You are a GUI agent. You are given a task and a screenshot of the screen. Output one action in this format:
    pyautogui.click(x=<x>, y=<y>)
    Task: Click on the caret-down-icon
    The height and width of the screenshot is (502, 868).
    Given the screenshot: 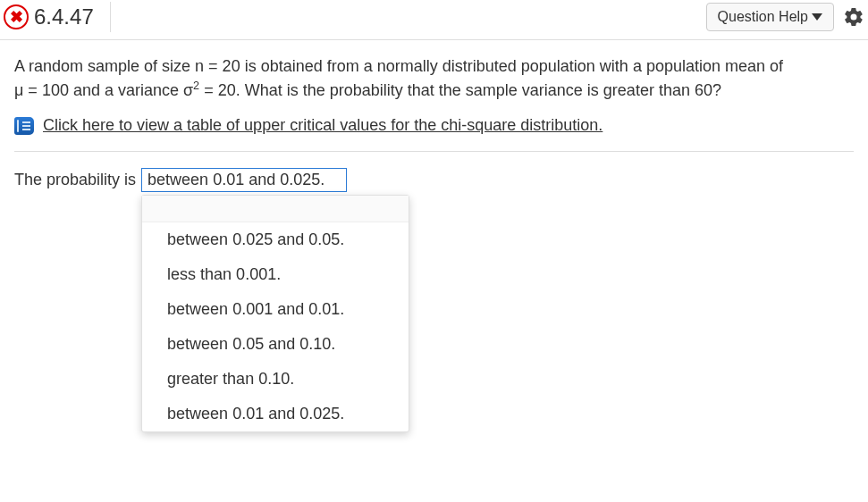 What is the action you would take?
    pyautogui.click(x=817, y=17)
    